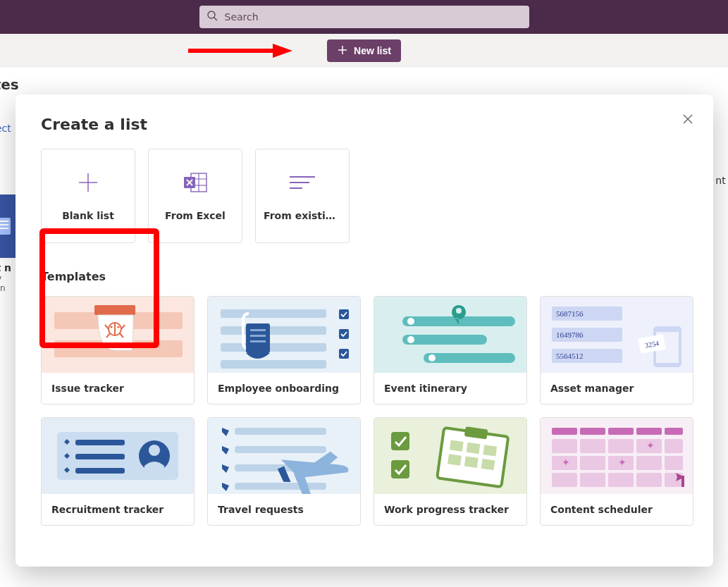 This screenshot has height=587, width=728. What do you see at coordinates (118, 335) in the screenshot?
I see `issue-tracker-art` at bounding box center [118, 335].